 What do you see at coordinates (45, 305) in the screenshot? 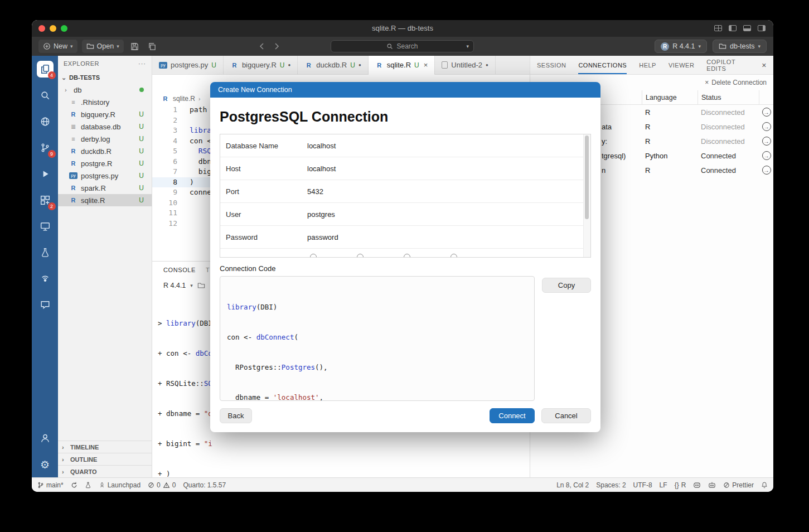
I see `chat-activity-button` at bounding box center [45, 305].